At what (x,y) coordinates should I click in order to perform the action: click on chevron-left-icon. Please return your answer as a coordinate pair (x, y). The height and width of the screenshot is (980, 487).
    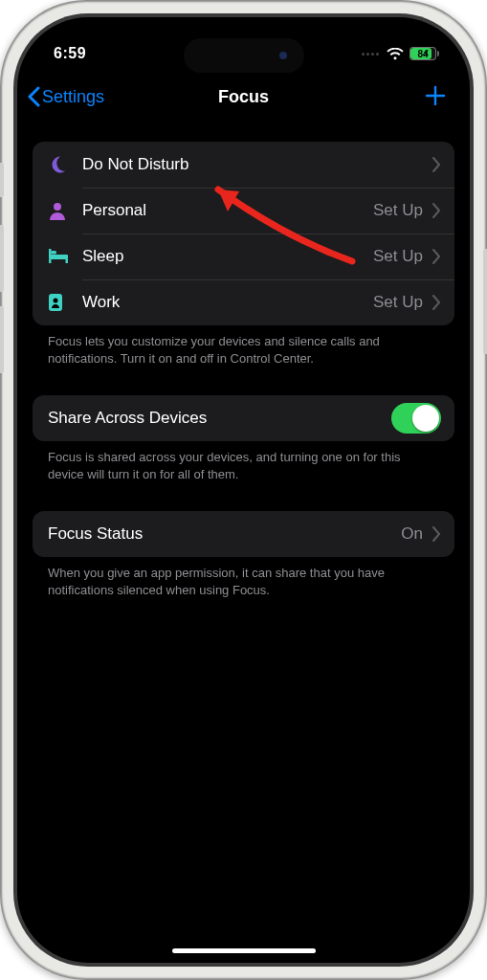
    Looking at the image, I should click on (33, 97).